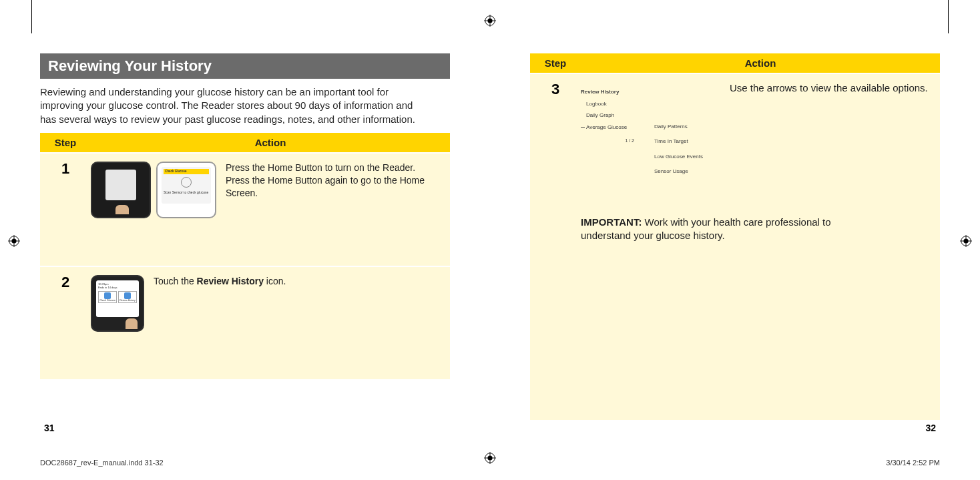  Describe the element at coordinates (65, 210) in the screenshot. I see `step-number: 1` at that location.